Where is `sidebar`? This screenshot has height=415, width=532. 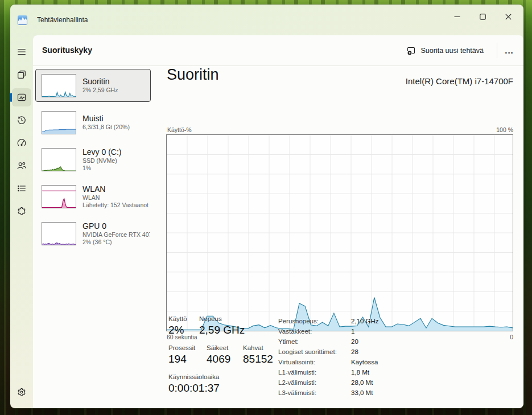 sidebar is located at coordinates (22, 222).